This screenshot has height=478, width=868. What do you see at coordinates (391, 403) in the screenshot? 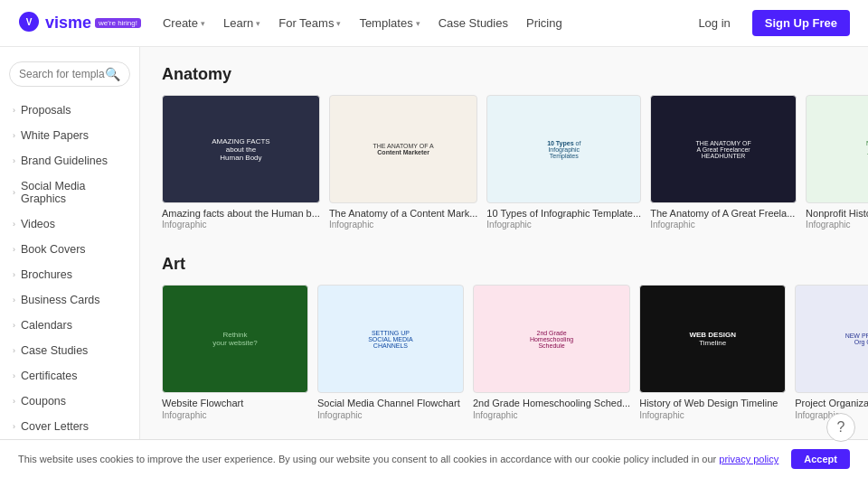
I see `card-title: Social Media Channel Flowchart` at bounding box center [391, 403].